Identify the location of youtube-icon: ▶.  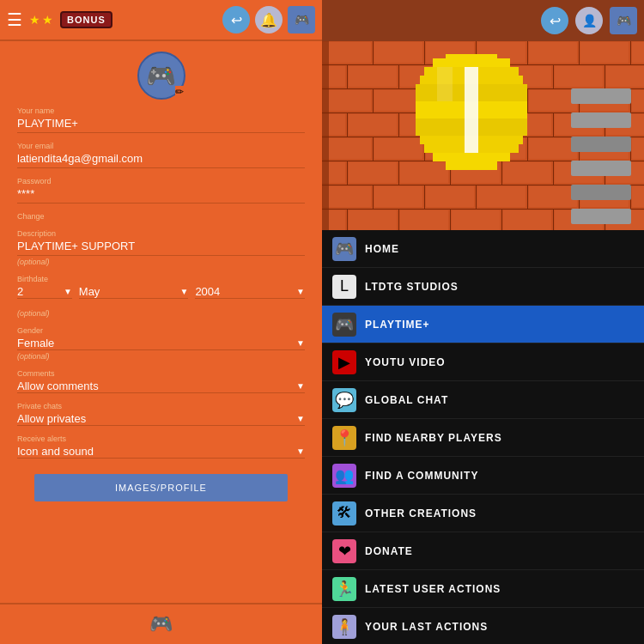
(344, 362).